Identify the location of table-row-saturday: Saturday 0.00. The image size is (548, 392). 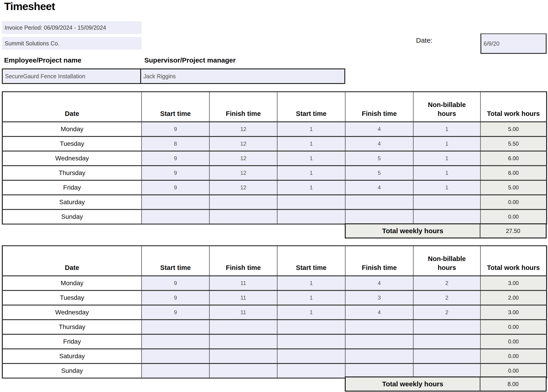
(274, 356).